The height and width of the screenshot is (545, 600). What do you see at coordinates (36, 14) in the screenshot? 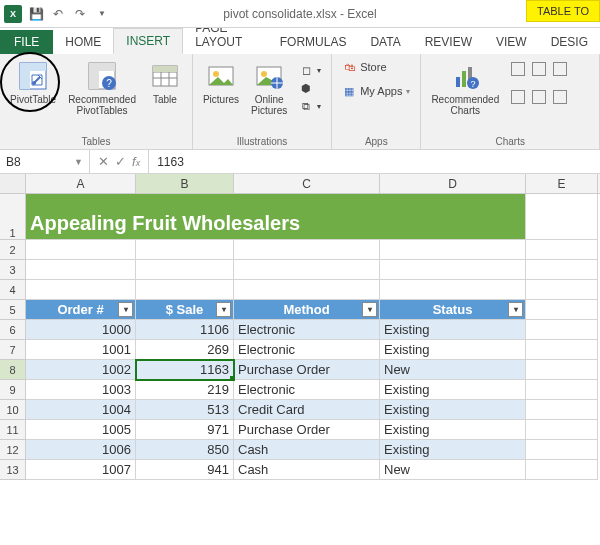
I see `save-icon: 💾` at bounding box center [36, 14].